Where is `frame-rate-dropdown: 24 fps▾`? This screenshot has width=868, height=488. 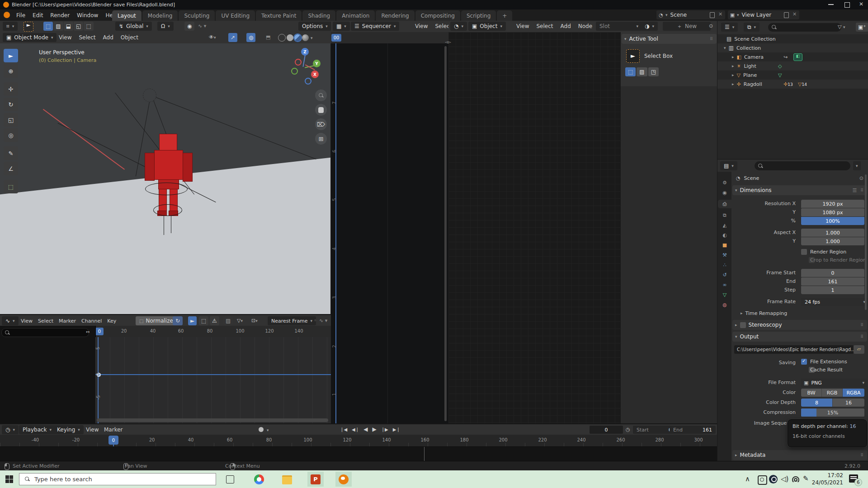
frame-rate-dropdown: 24 fps▾ is located at coordinates (835, 302).